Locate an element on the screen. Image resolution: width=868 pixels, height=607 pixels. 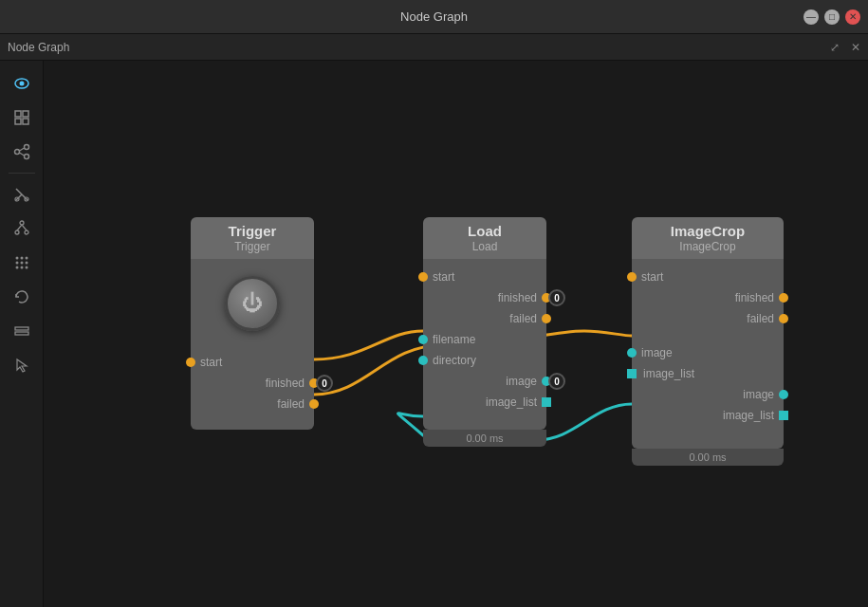
trigger-failed-label: failed is located at coordinates (248, 404).